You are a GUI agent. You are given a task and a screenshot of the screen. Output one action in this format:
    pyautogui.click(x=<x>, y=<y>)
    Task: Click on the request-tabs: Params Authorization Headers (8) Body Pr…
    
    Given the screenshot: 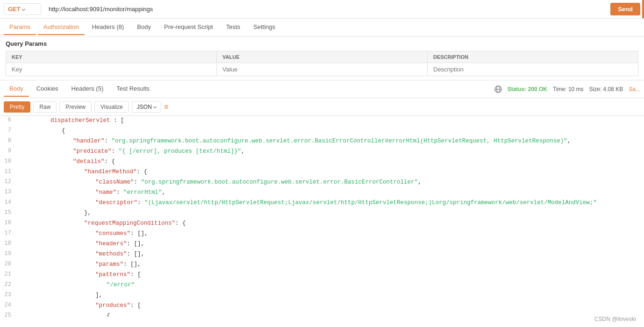 What is the action you would take?
    pyautogui.click(x=322, y=28)
    